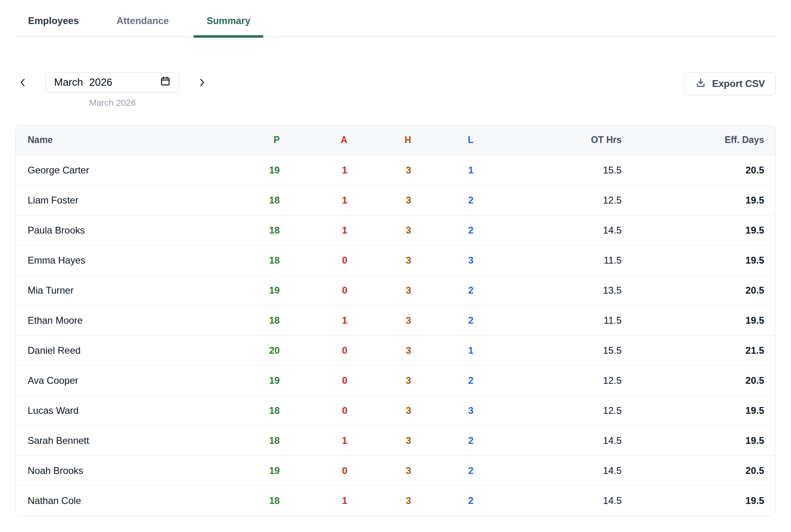 The height and width of the screenshot is (532, 791). What do you see at coordinates (396, 18) in the screenshot?
I see `tab-bar: Employees Attendance Summary` at bounding box center [396, 18].